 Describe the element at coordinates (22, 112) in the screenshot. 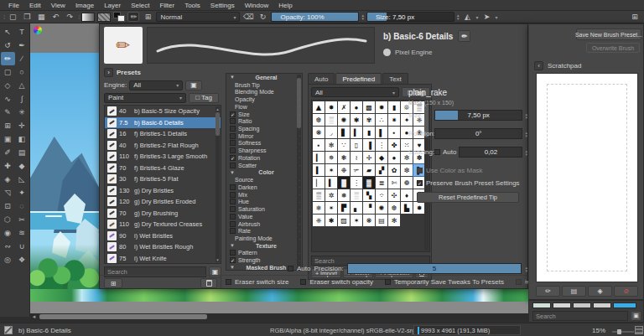

I see `tool-multibrush: ✳` at that location.